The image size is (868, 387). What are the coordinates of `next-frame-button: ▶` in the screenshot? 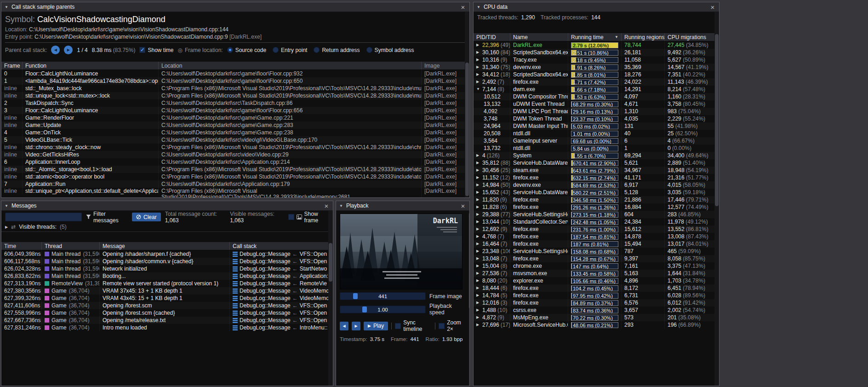 It's located at (356, 326).